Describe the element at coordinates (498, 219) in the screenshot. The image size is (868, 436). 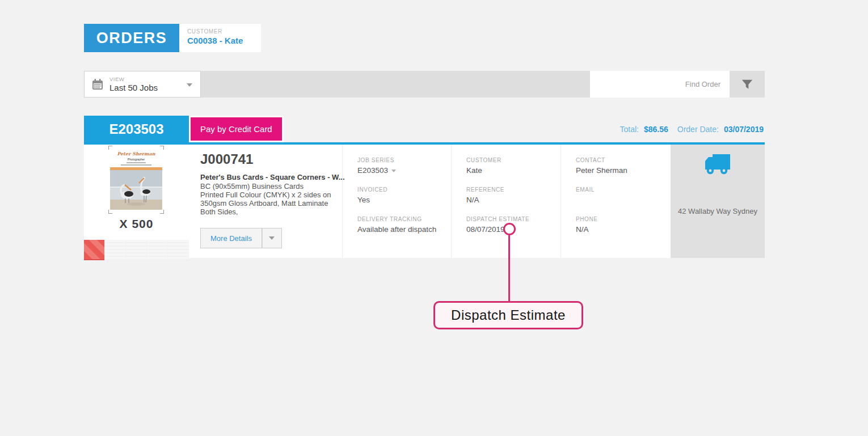
I see `dispatch-estimate-label: DISPATCH ESTIMATE` at that location.